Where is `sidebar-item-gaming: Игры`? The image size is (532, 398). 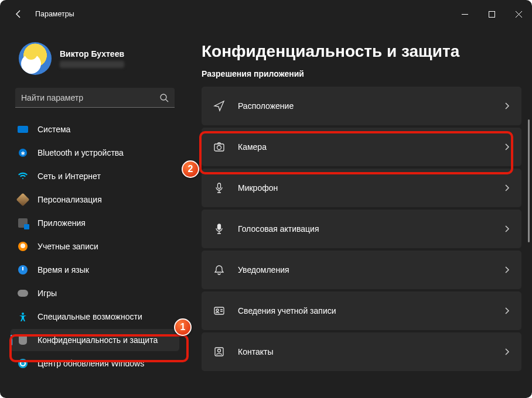
sidebar-item-gaming: Игры is located at coordinates (95, 293).